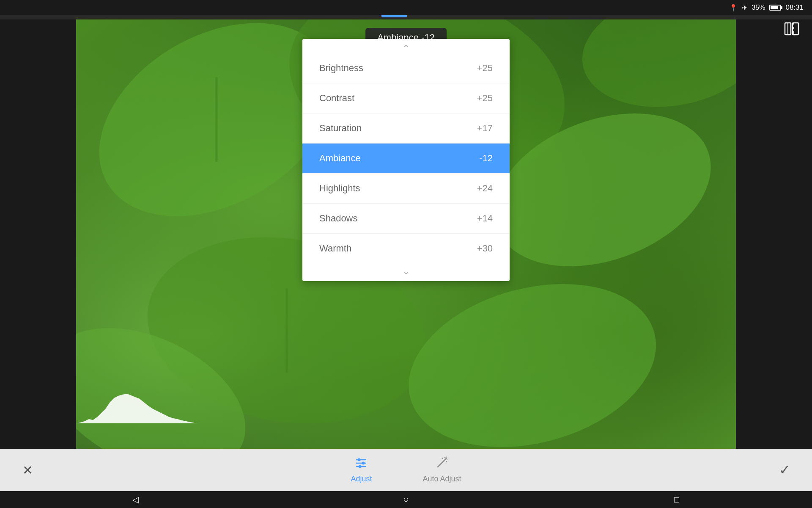  I want to click on menu-item-warmth: Warmth+30, so click(406, 248).